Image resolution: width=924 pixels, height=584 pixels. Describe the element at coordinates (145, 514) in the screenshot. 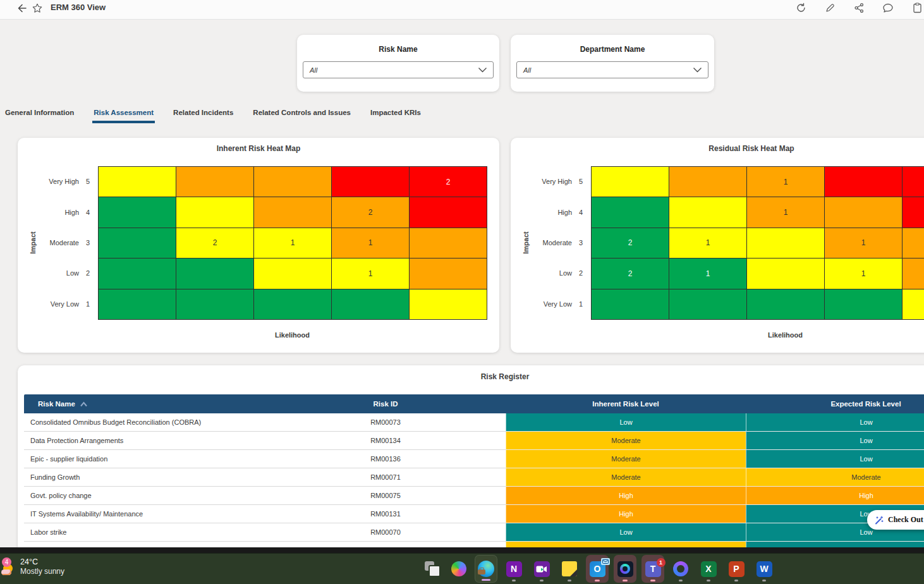

I see `risk-name-cell: IT Systems Availability/ Maintenance` at that location.